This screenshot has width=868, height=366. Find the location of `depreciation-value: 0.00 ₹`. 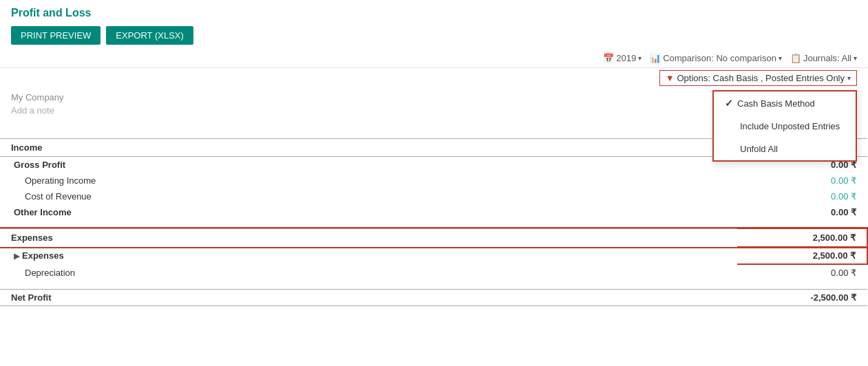

depreciation-value: 0.00 ₹ is located at coordinates (803, 272).